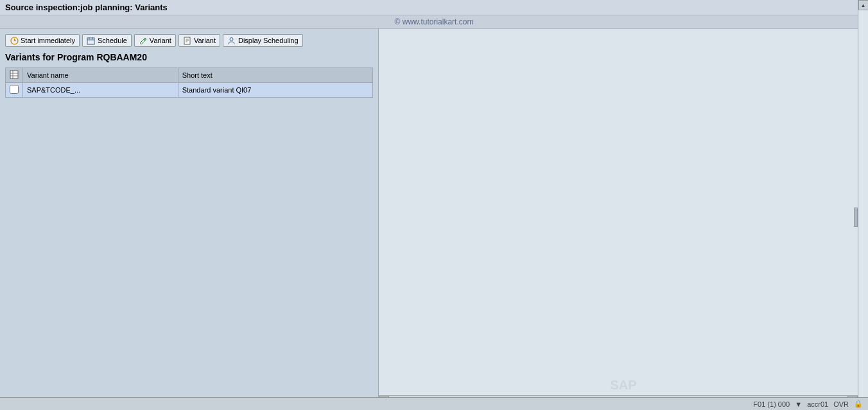  What do you see at coordinates (189, 57) in the screenshot?
I see `section-title: Variants for Program RQBAAM20` at bounding box center [189, 57].